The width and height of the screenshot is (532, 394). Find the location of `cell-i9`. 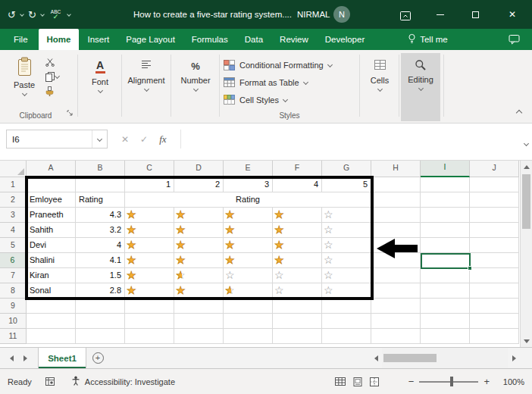

cell-i9 is located at coordinates (446, 306).